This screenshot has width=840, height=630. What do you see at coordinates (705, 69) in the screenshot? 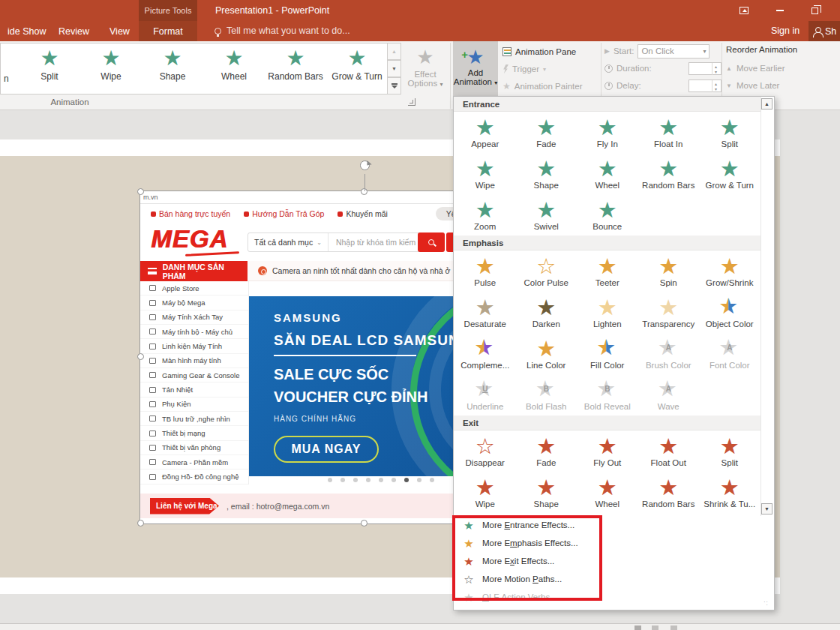
I see `duration-spinner` at bounding box center [705, 69].